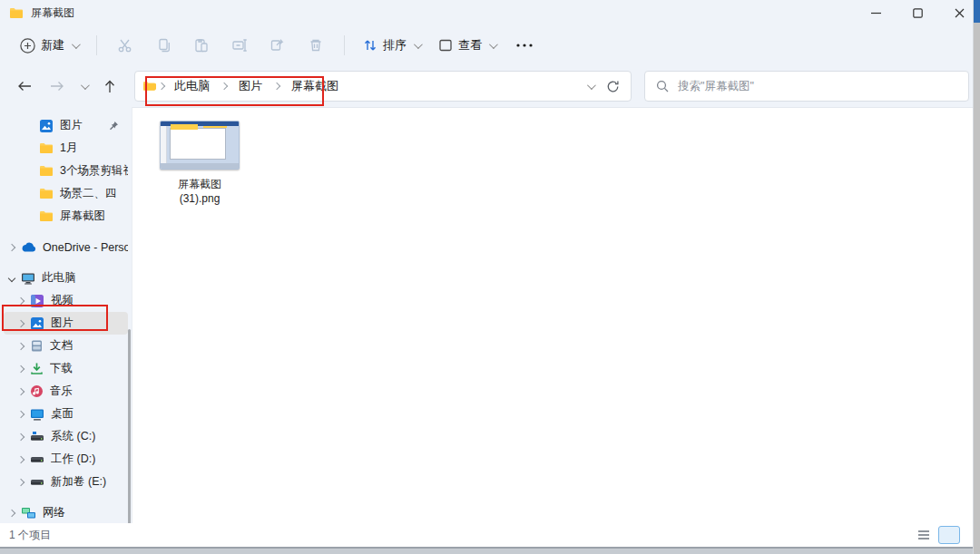  What do you see at coordinates (65, 482) in the screenshot?
I see `sidebar-item-drive-e: 新加卷 (E:)` at bounding box center [65, 482].